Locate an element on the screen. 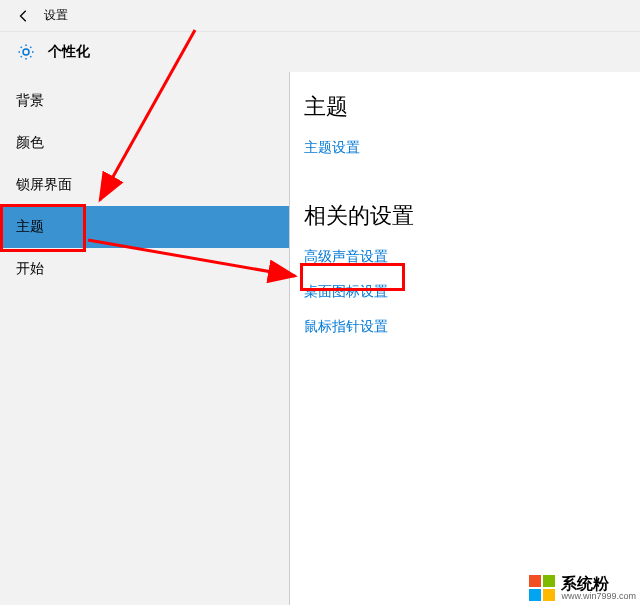 Image resolution: width=640 pixels, height=605 pixels. sidebar-item-label: 主题 is located at coordinates (30, 227).